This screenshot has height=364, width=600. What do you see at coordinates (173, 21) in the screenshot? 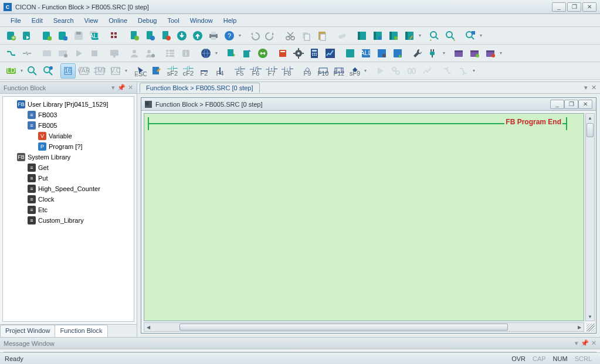
I see `menu-tool: Tool` at bounding box center [173, 21].